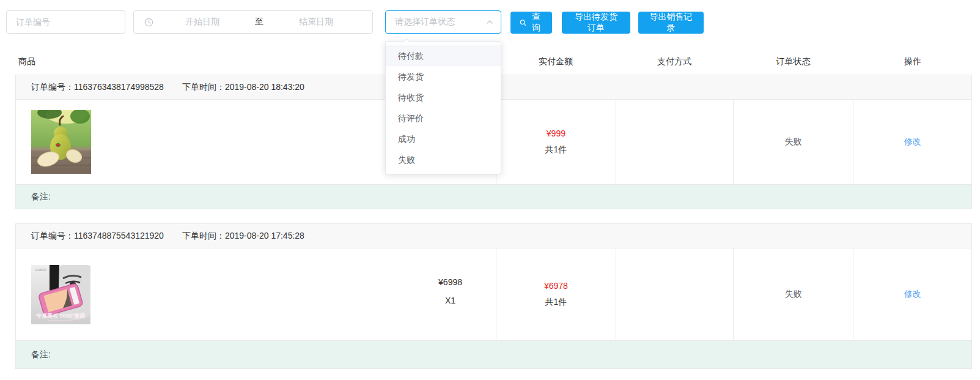 The image size is (980, 380). What do you see at coordinates (149, 22) in the screenshot?
I see `clock-icon` at bounding box center [149, 22].